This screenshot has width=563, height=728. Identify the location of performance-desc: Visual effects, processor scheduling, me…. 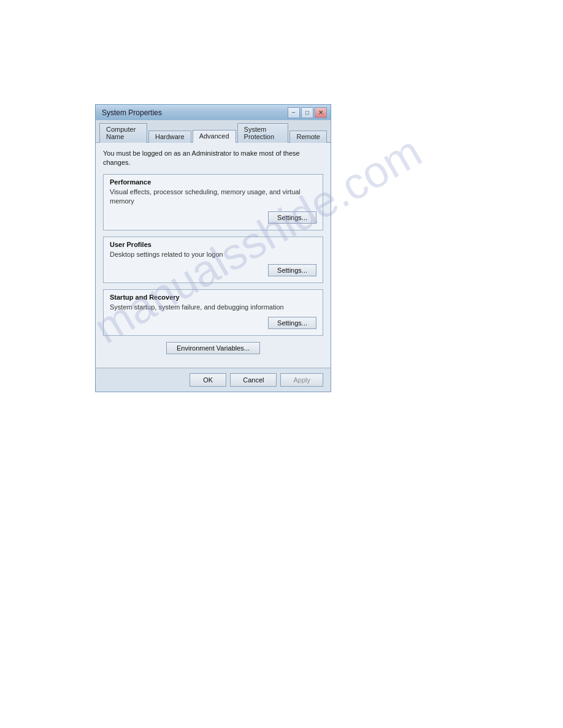
(213, 197).